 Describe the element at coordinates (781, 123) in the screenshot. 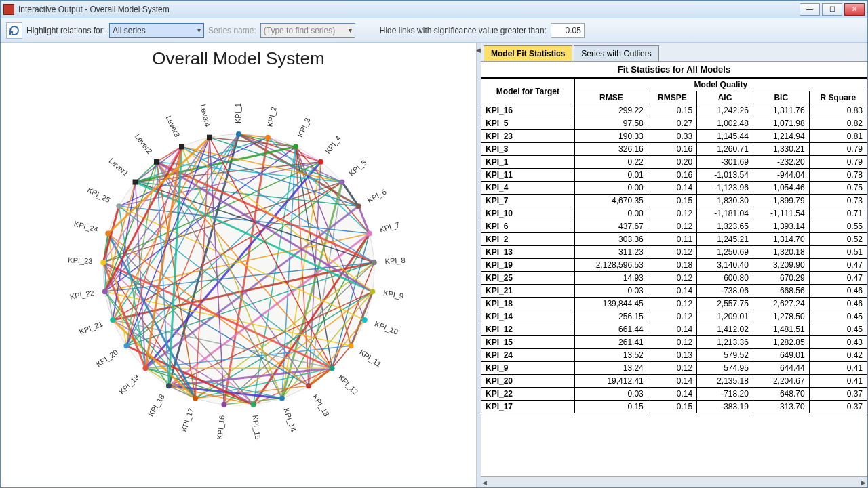

I see `cell-value: 1,071.98` at that location.